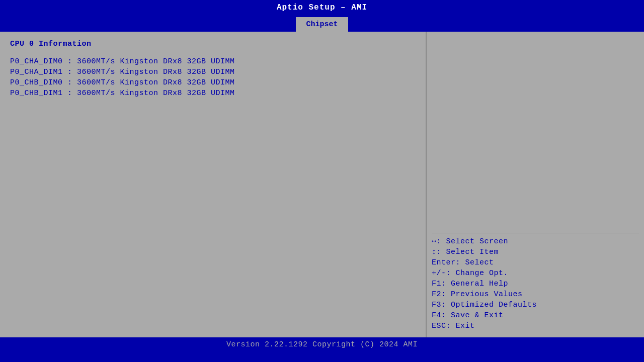  I want to click on memory-row-3: P0_CHB_DIM1 : 3600MT/s Kingston DRx8 32G…, so click(213, 94).